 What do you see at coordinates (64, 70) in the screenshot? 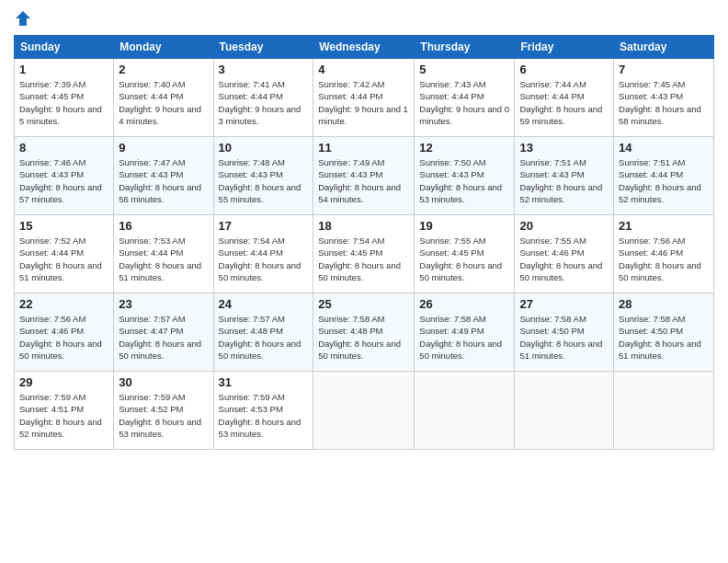
I see `day-number: 1` at bounding box center [64, 70].